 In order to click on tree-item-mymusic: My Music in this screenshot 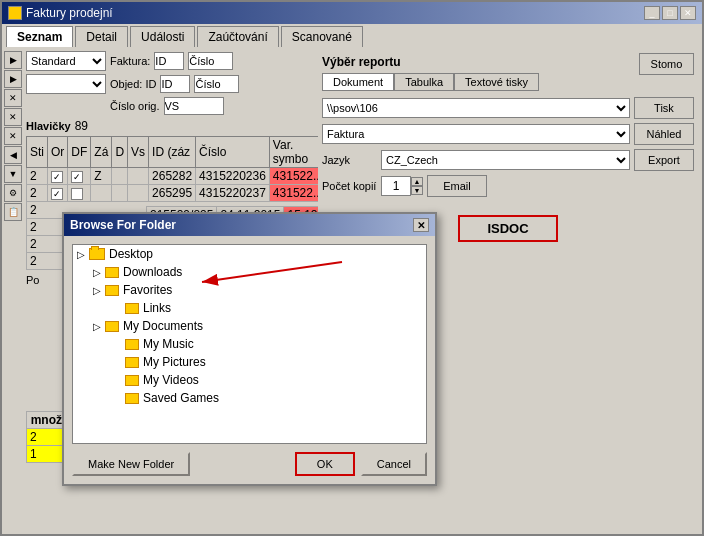, I will do `click(250, 344)`.